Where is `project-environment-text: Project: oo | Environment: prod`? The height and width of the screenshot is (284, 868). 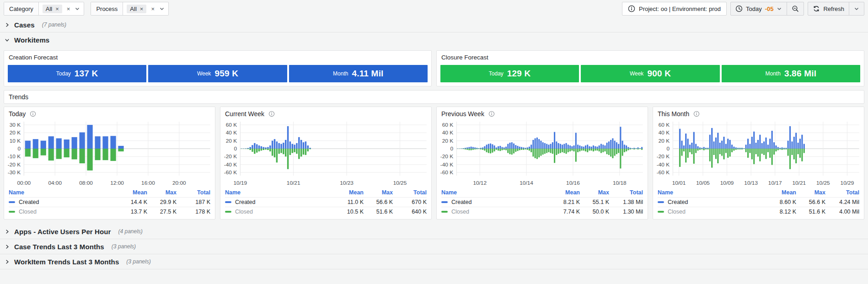
project-environment-text: Project: oo | Environment: prod is located at coordinates (680, 9).